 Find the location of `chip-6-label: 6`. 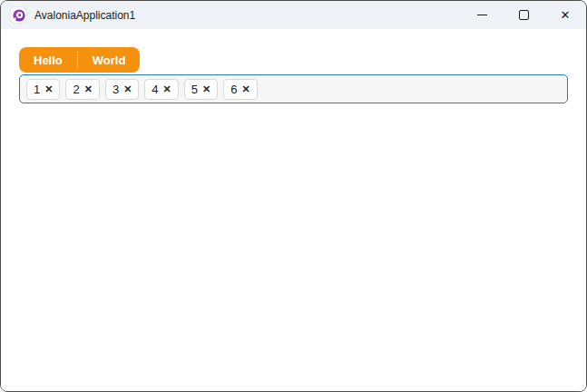

chip-6-label: 6 is located at coordinates (234, 89).